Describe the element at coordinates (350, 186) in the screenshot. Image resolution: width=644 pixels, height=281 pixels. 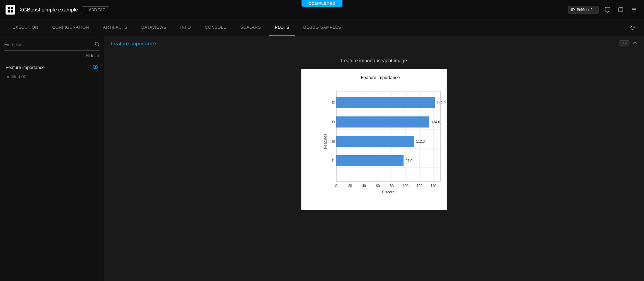
I see `svg-text: 20` at that location.